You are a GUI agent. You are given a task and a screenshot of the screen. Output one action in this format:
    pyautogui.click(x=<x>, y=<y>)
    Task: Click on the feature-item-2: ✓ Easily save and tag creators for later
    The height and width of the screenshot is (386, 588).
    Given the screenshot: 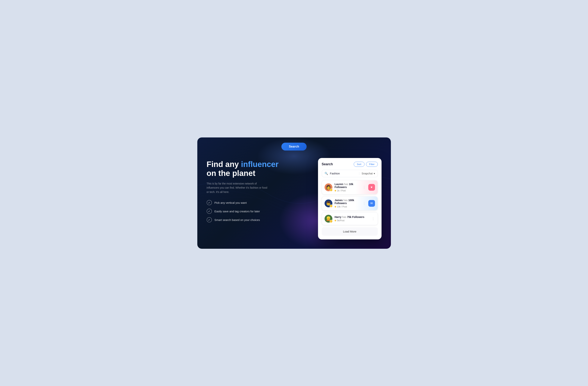 What is the action you would take?
    pyautogui.click(x=258, y=211)
    